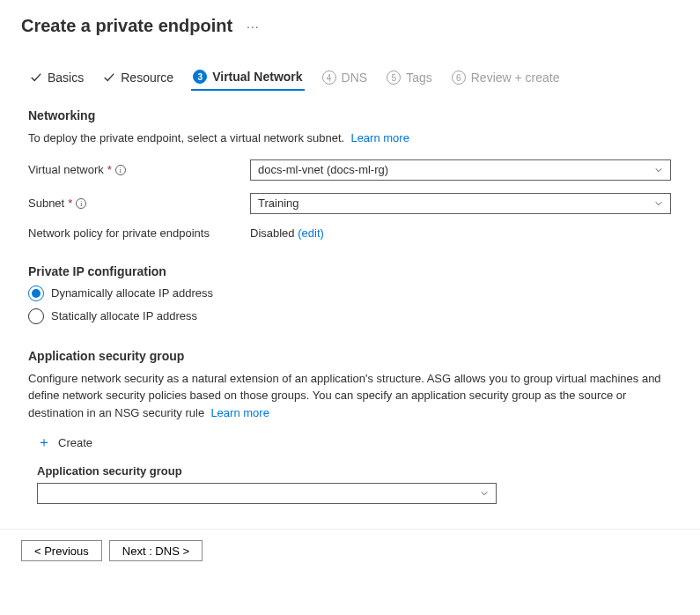 The height and width of the screenshot is (615, 700). Describe the element at coordinates (345, 78) in the screenshot. I see `tab-dns: 4 DNS` at that location.